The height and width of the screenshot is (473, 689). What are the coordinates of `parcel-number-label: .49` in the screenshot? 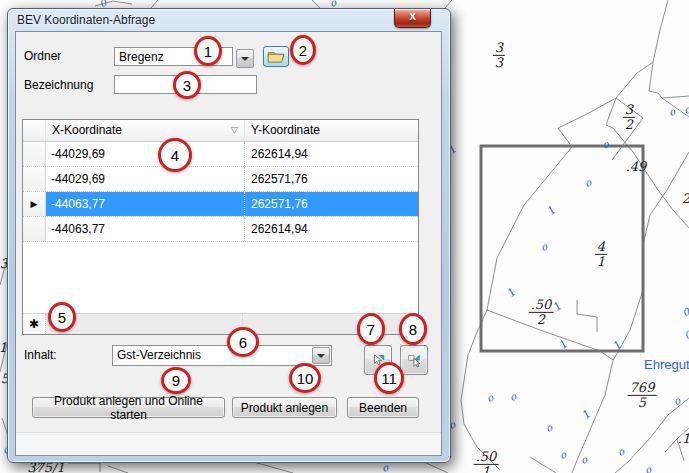 It's located at (636, 166).